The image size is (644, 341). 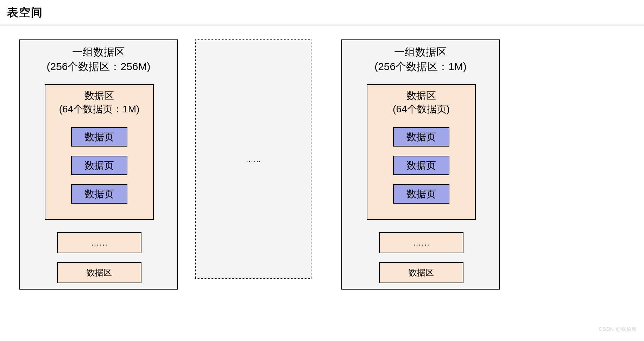 I want to click on ellipsis-box-right: ……, so click(x=421, y=243).